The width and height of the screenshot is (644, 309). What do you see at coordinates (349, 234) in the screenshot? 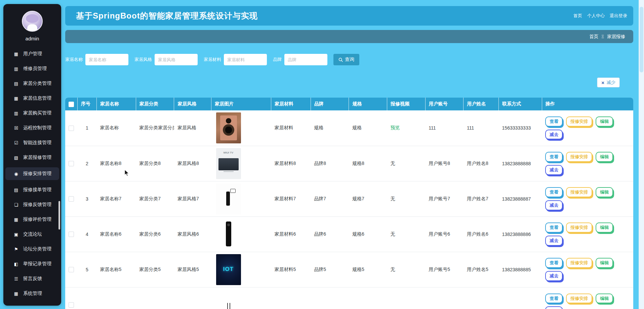
I see `table-row: 4家居名称6家居分类6家居风格6家居材料6品牌6规格6无用户账号6用户姓名613…` at bounding box center [349, 234].